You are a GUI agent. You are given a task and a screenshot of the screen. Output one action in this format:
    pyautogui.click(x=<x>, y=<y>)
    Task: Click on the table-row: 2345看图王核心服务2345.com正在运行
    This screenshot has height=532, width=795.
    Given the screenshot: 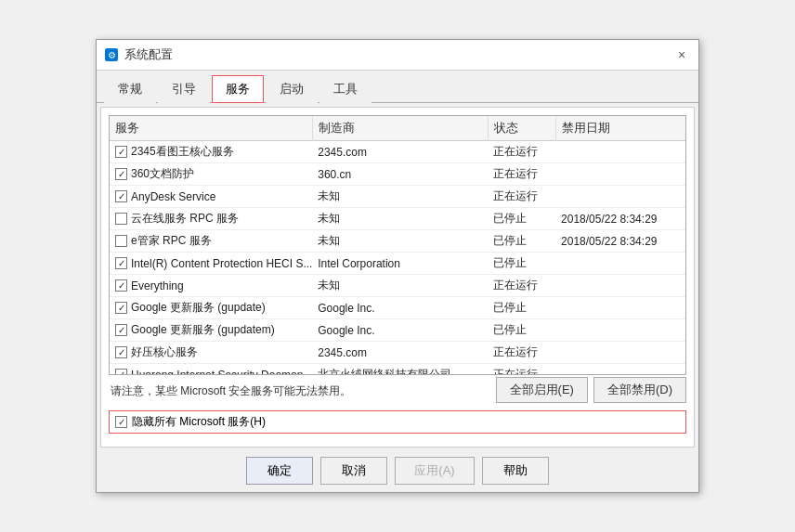 What is the action you would take?
    pyautogui.click(x=398, y=152)
    